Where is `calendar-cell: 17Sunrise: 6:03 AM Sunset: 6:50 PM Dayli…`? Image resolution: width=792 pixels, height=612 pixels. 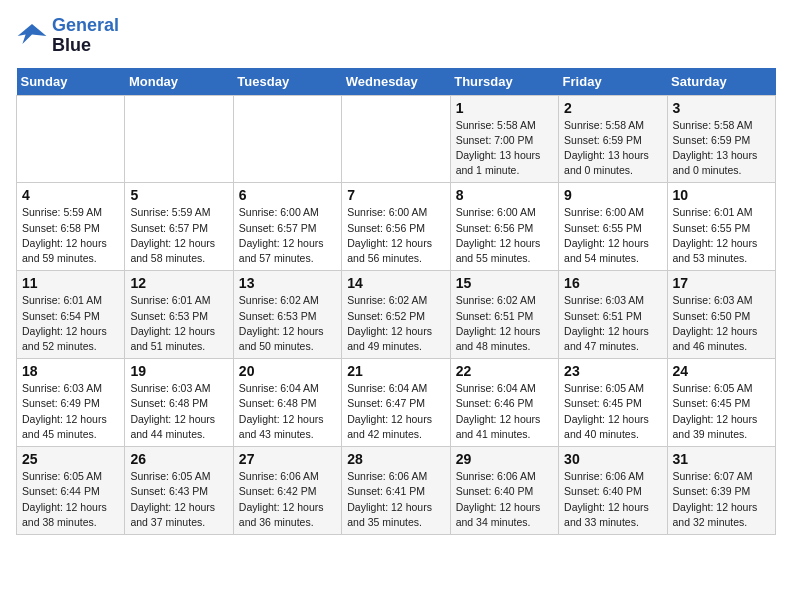
calendar-cell: 17Sunrise: 6:03 AM Sunset: 6:50 PM Dayli… is located at coordinates (721, 315).